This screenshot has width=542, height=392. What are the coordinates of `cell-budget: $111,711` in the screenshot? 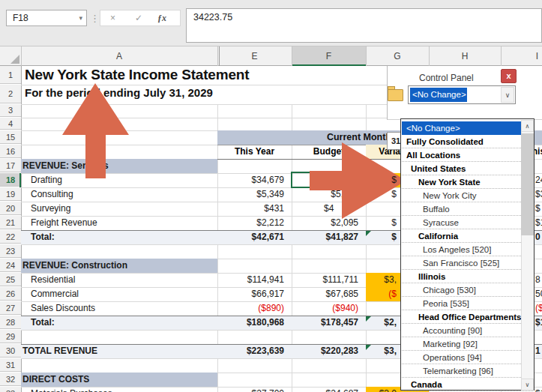 It's located at (327, 280).